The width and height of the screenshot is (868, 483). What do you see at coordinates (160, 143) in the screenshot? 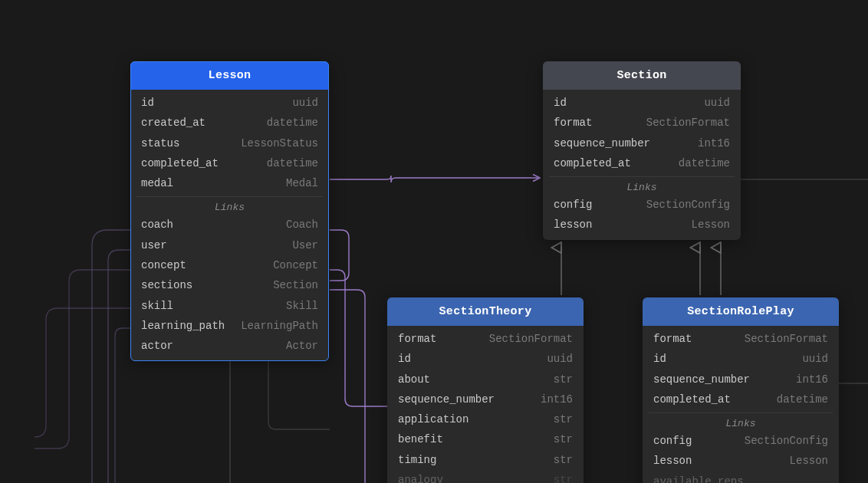
I see `field-name: status` at bounding box center [160, 143].